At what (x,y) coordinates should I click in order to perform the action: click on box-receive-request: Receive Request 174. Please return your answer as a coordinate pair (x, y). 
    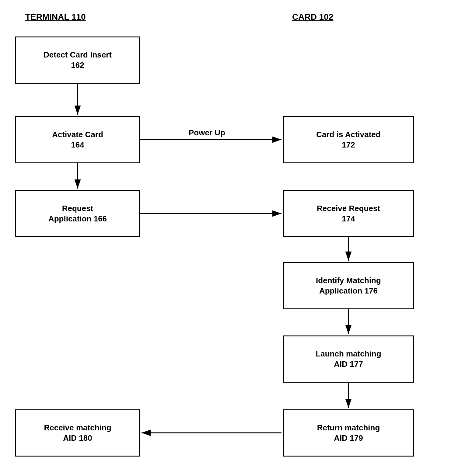
    Looking at the image, I should click on (348, 214).